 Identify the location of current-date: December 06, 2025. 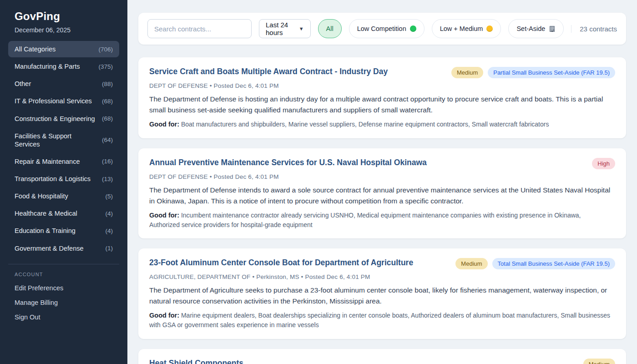
(64, 31).